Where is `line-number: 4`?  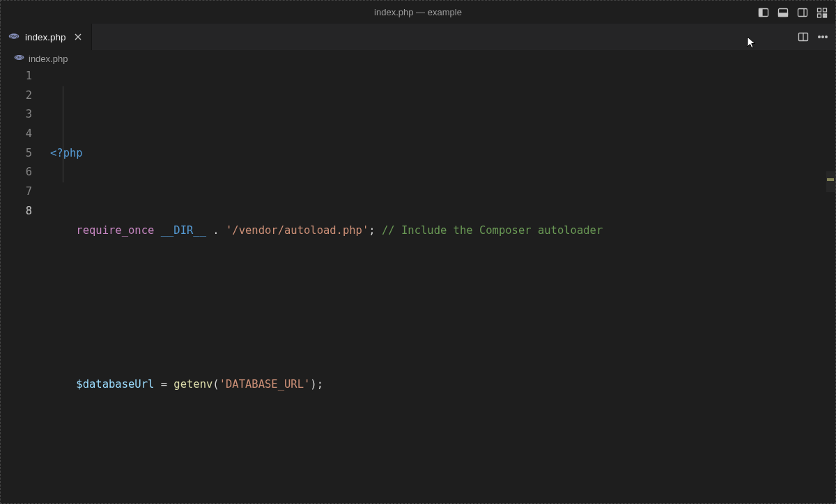 line-number: 4 is located at coordinates (16, 134).